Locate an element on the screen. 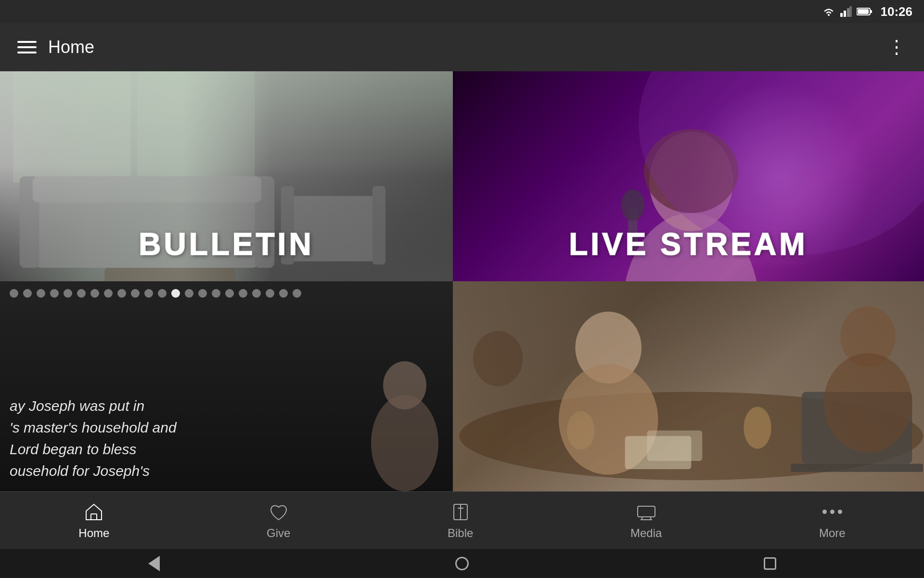  home-icon is located at coordinates (94, 512).